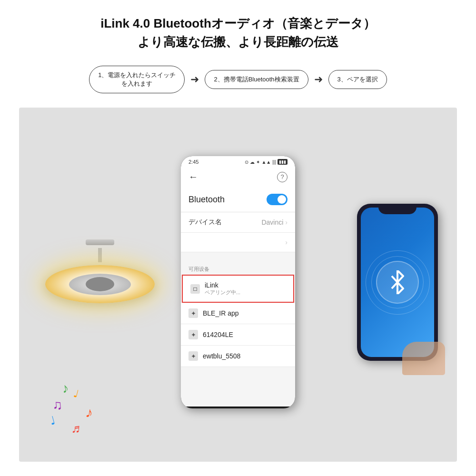 The image size is (476, 476). I want to click on step-2-bubble: 2、携帯電話Bluetooth検索装置, so click(256, 79).